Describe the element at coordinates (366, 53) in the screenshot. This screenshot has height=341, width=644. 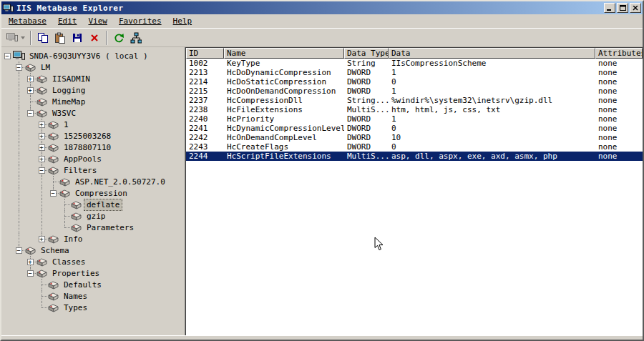
I see `column-header-data-type: Data Type` at that location.